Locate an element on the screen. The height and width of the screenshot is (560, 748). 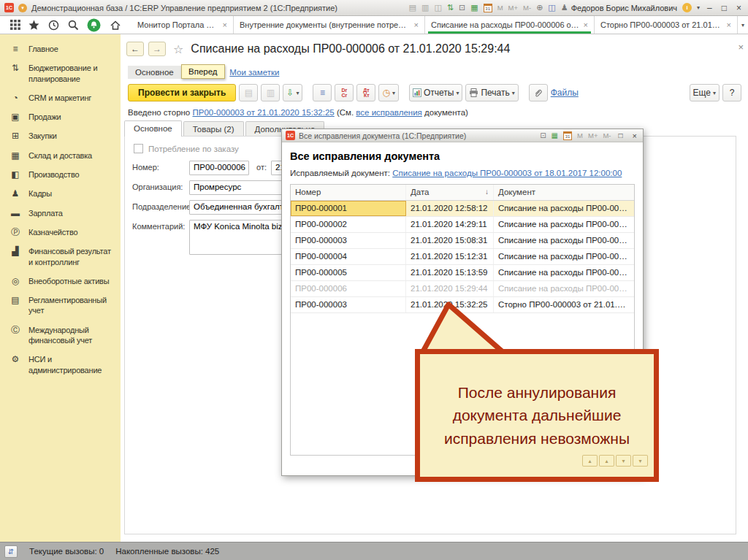
sidebar-item-ifrs: ⒸМеждународный финансовый учет is located at coordinates (60, 336).